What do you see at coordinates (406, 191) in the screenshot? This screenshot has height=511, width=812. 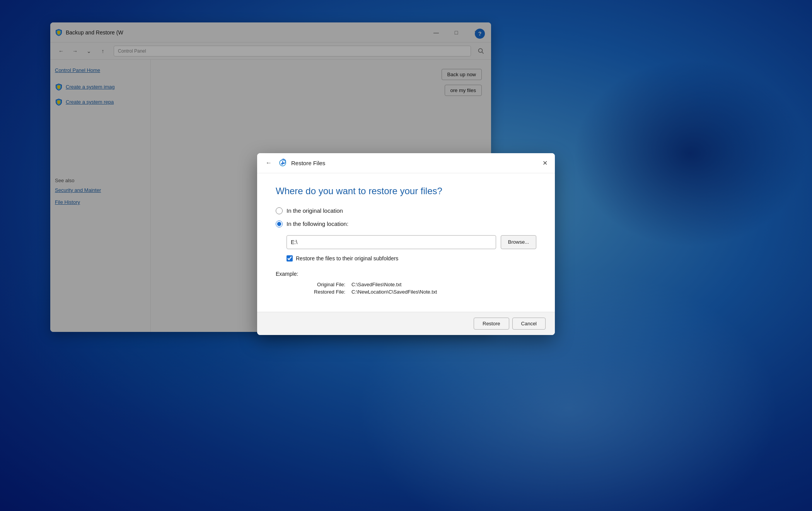 I see `dialog-heading: Where do you want to restore your files?` at bounding box center [406, 191].